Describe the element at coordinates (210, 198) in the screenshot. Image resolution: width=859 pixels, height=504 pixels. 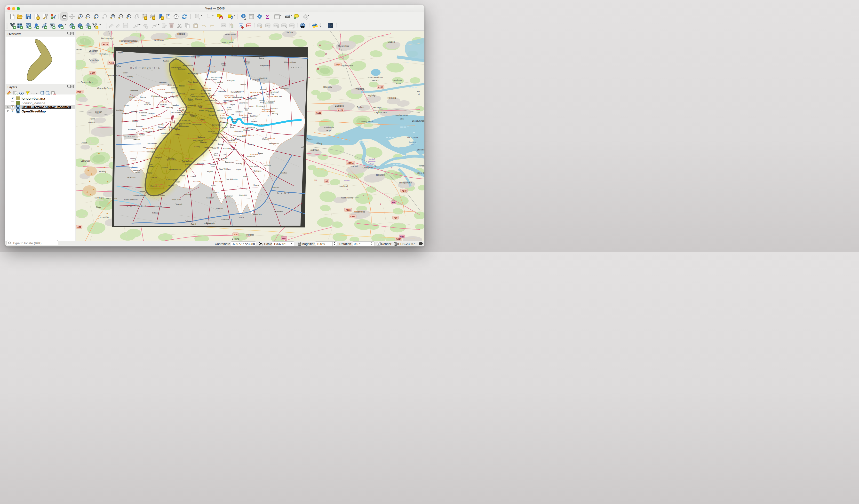
I see `svg-text: Coulsdon` at that location.